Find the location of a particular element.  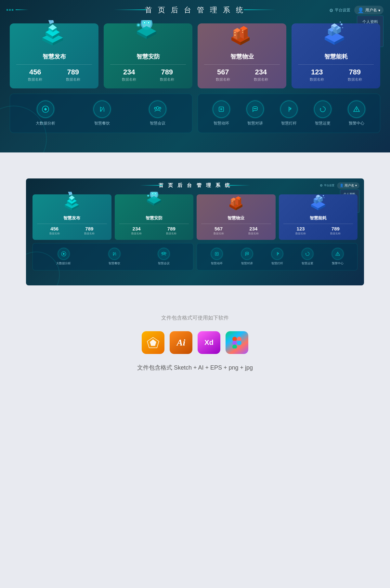

dining-icon-circle is located at coordinates (102, 109).